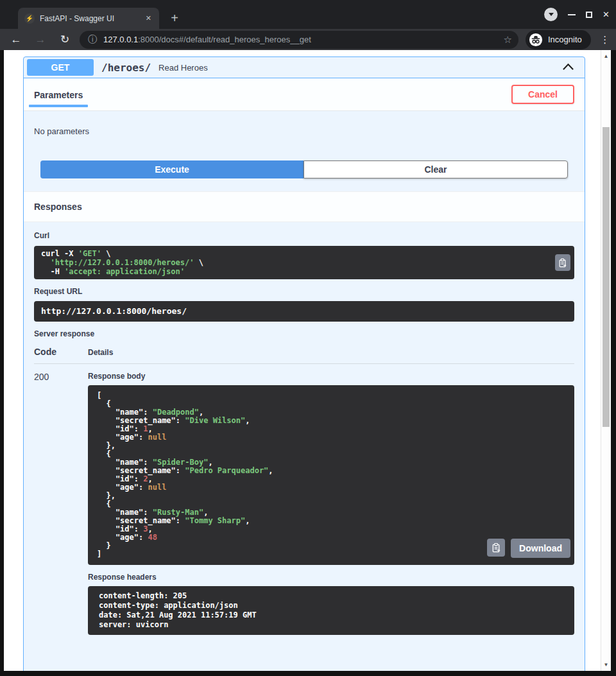 The width and height of the screenshot is (616, 676). Describe the element at coordinates (304, 136) in the screenshot. I see `no-parameters-text: No parameters` at that location.